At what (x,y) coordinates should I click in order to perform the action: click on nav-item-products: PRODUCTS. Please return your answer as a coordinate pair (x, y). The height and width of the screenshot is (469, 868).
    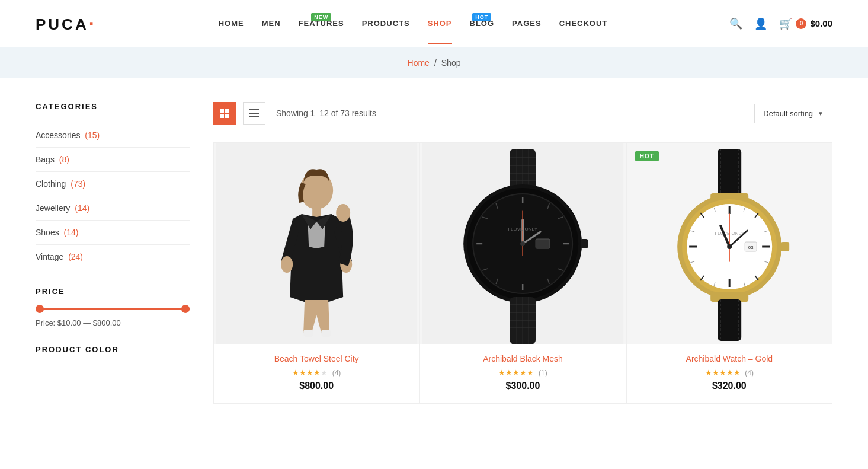
    Looking at the image, I should click on (386, 24).